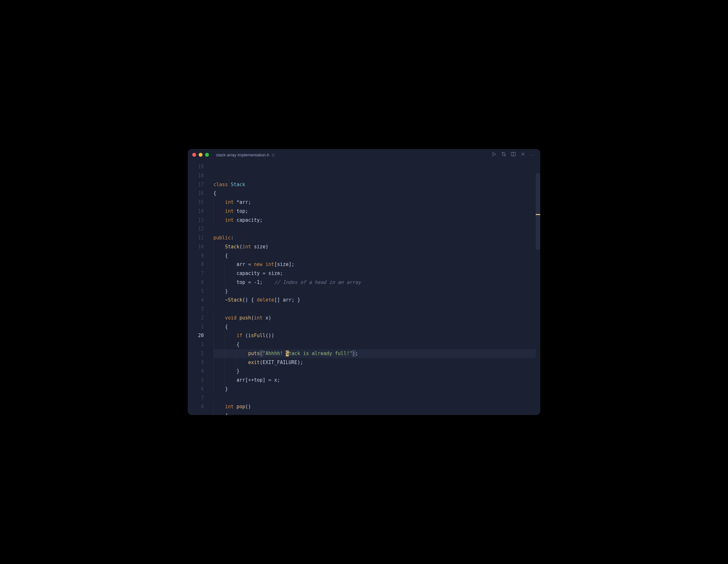  I want to click on code-line: int pop(), so click(375, 407).